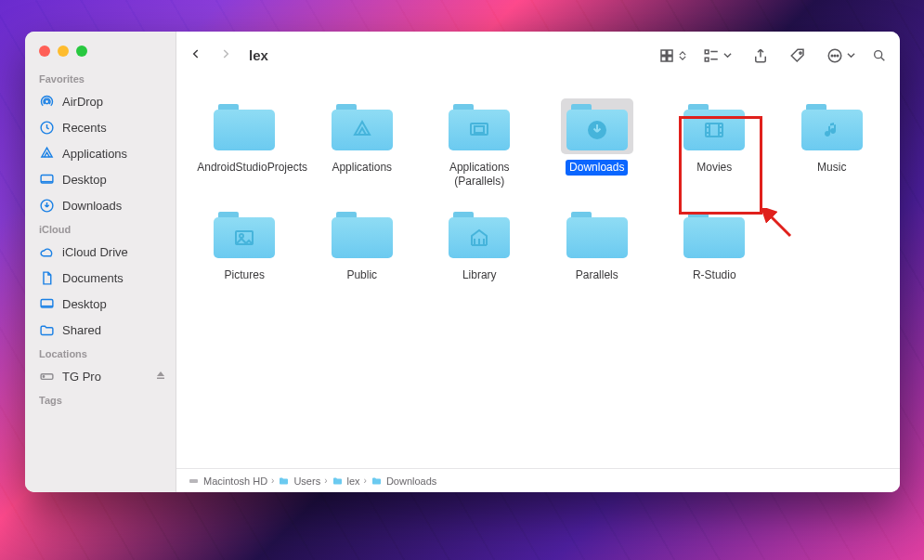  What do you see at coordinates (777, 223) in the screenshot?
I see `annotation-arrow` at bounding box center [777, 223].